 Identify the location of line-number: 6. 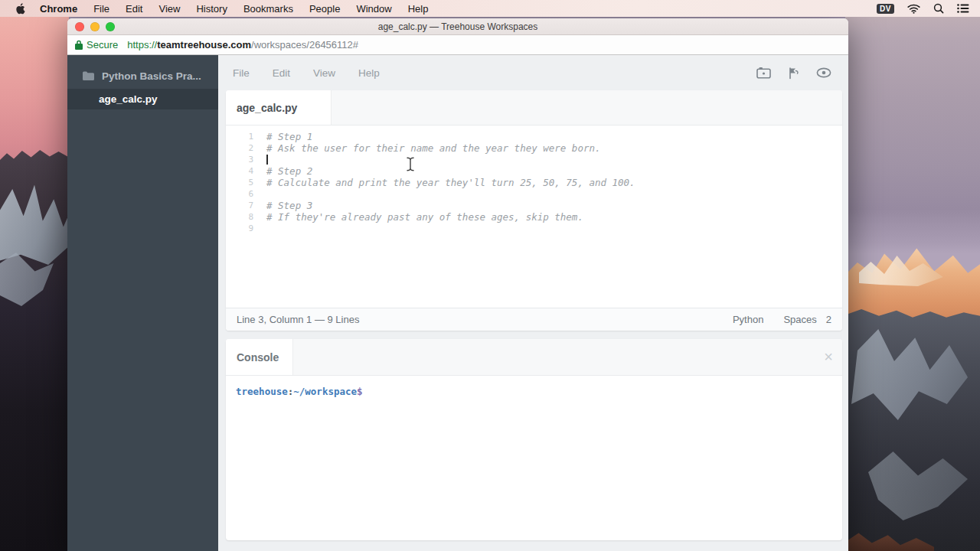
(246, 194).